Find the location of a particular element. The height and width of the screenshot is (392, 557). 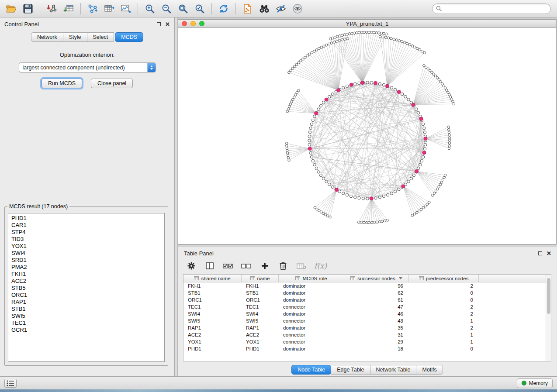

show-all-button is located at coordinates (298, 9).